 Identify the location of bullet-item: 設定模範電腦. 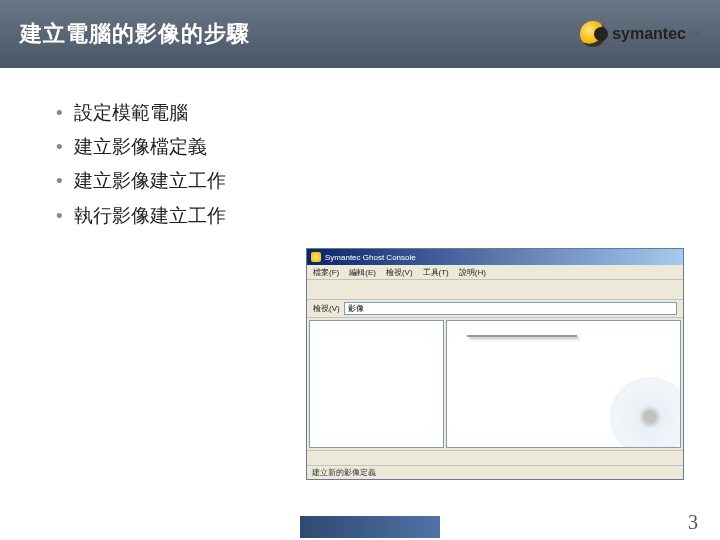
(360, 113).